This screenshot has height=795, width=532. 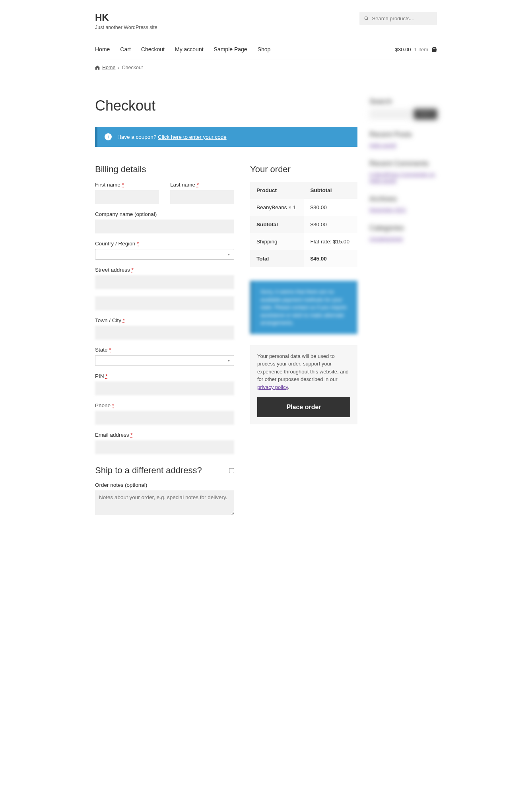 What do you see at coordinates (165, 503) in the screenshot?
I see `notes-input` at bounding box center [165, 503].